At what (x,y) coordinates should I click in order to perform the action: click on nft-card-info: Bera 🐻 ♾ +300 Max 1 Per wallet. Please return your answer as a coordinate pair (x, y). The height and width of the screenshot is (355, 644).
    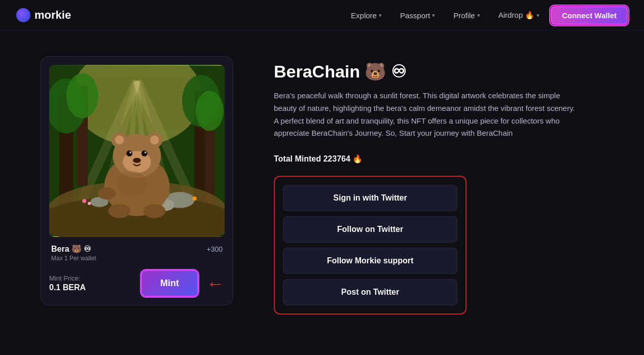
    Looking at the image, I should click on (137, 253).